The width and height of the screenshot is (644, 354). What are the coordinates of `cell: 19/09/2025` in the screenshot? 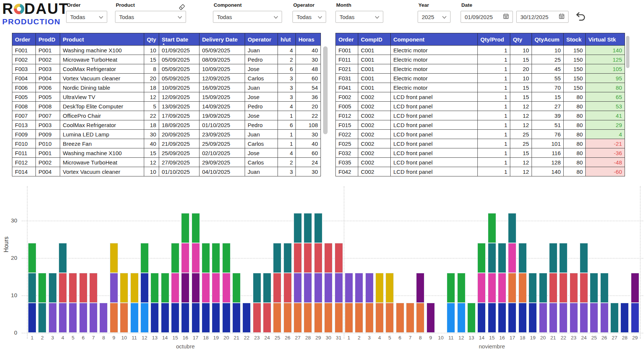 It's located at (222, 116).